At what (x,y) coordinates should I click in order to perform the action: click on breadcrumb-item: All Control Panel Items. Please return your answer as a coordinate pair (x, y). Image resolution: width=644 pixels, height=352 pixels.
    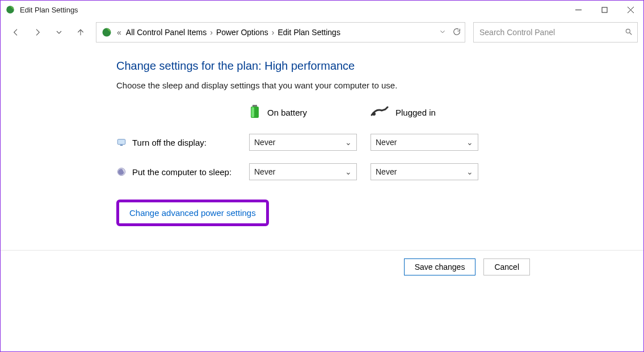
    Looking at the image, I should click on (166, 32).